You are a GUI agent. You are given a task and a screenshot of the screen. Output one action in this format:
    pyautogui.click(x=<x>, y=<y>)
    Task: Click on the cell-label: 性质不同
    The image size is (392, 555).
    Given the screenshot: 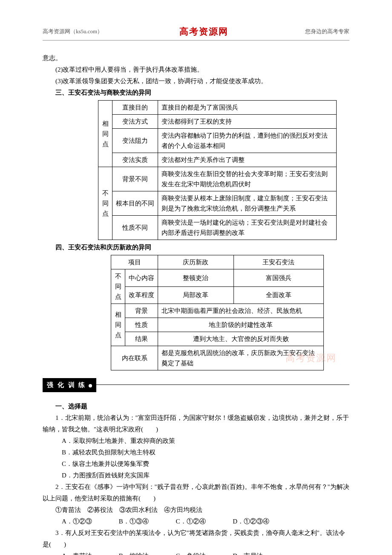 What is the action you would take?
    pyautogui.click(x=135, y=228)
    